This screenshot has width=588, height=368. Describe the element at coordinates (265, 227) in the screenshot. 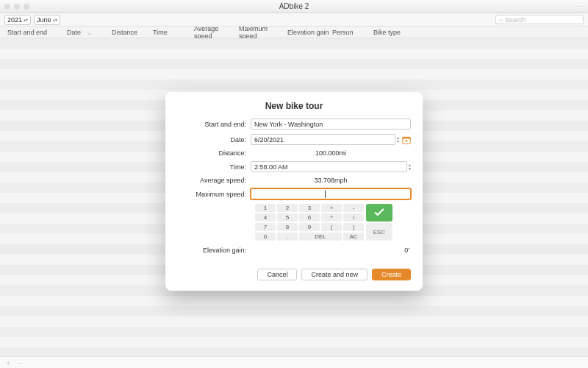

I see `key-7: 7` at that location.